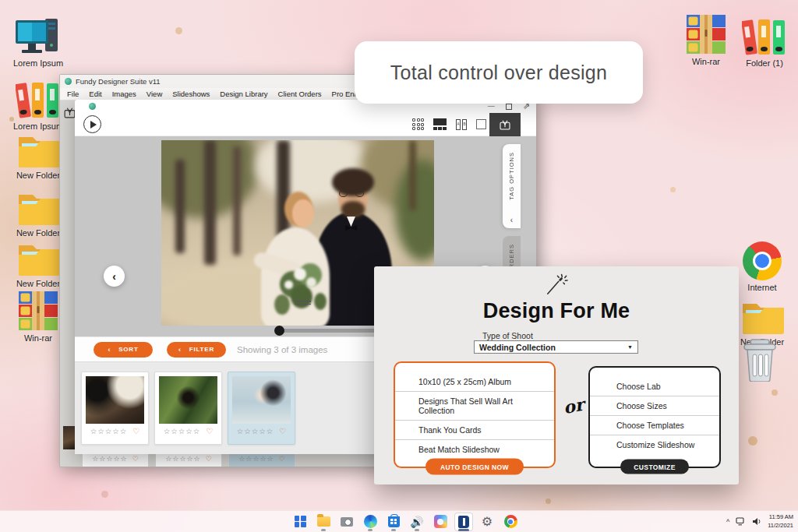 This screenshot has width=798, height=532. I want to click on desktop-icon-folder1-binders: Folder (1), so click(764, 42).